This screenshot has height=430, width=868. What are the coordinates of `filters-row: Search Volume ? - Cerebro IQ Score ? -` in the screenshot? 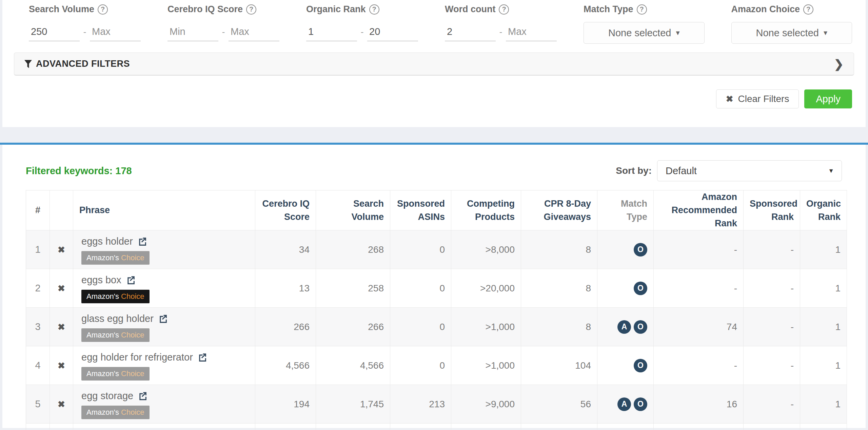 It's located at (434, 22).